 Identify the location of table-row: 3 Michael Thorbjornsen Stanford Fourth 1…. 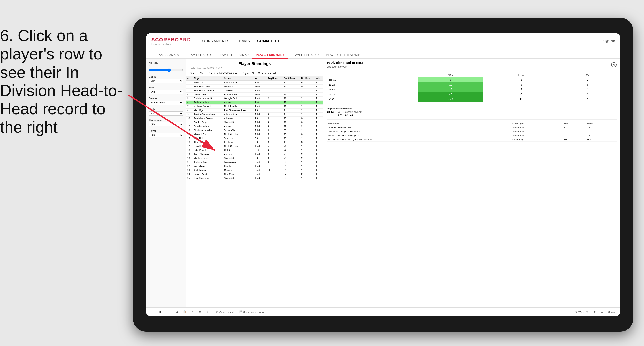
(254, 91).